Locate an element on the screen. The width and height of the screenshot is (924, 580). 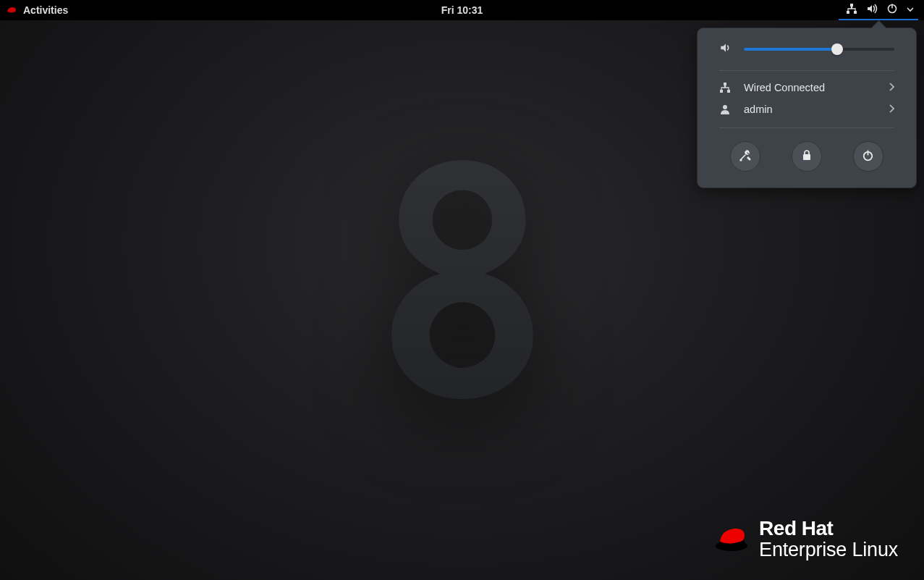
chevron-down-icon is located at coordinates (910, 9).